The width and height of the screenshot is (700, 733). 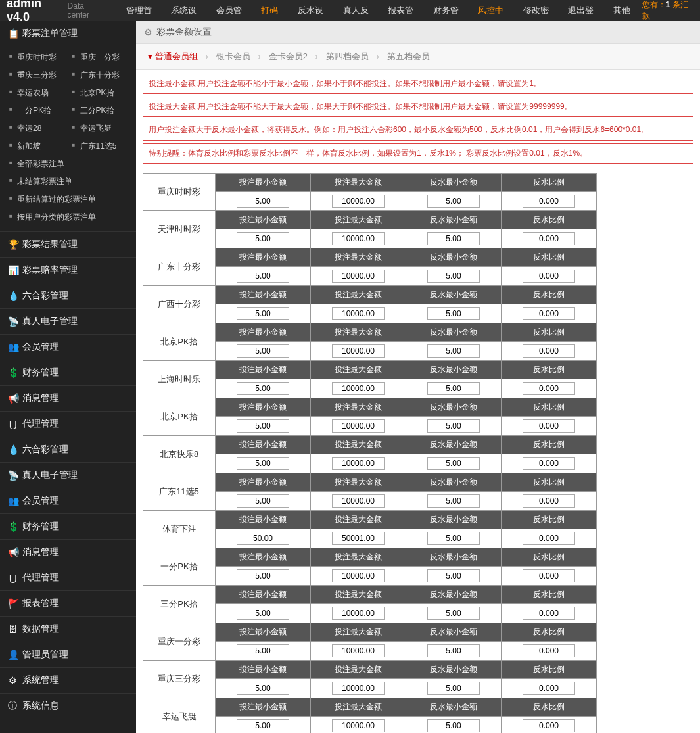 I want to click on tab: 第四档会员, so click(x=347, y=57).